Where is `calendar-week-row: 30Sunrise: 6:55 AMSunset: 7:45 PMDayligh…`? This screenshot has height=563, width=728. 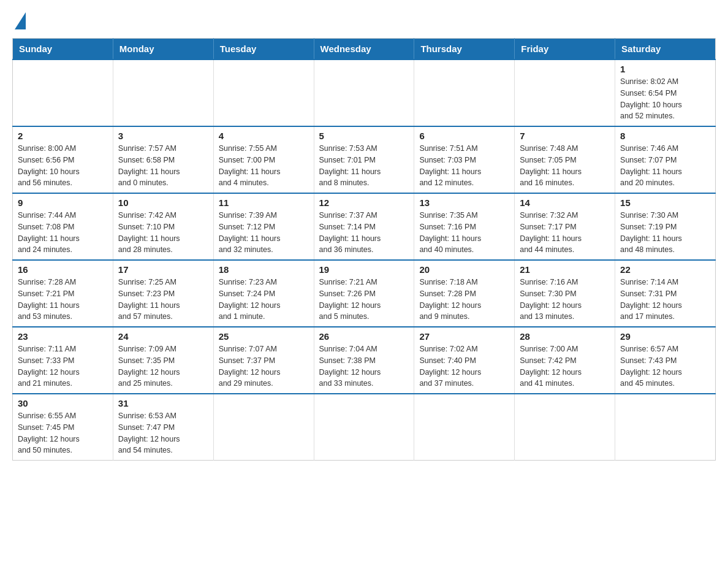
calendar-week-row: 30Sunrise: 6:55 AMSunset: 7:45 PMDayligh… is located at coordinates (364, 427).